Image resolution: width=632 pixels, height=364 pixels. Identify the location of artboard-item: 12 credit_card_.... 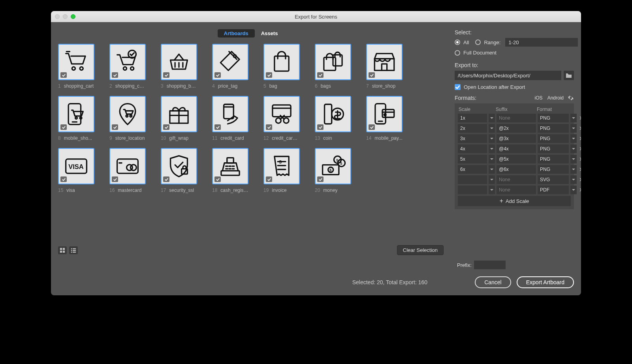
(289, 118).